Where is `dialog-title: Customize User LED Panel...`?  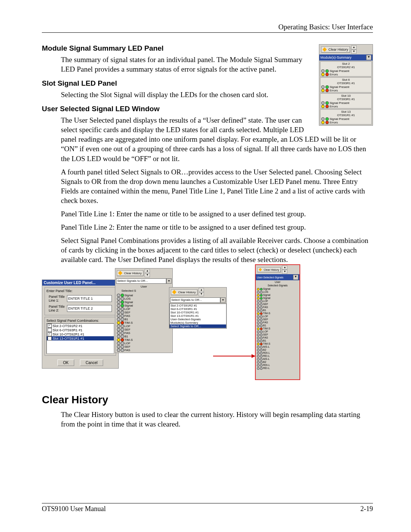
dialog-title: Customize User LED Panel... is located at coordinates (80, 283).